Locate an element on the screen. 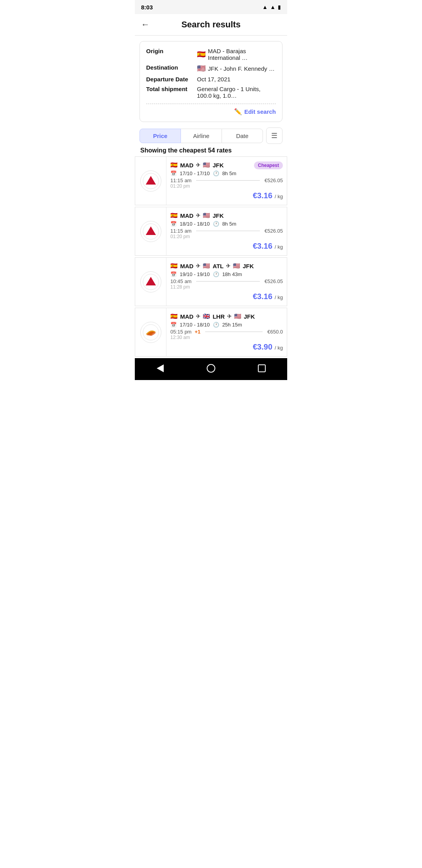 The height and width of the screenshot is (868, 422). dates-row: 📅 18/10 - 18/10 🕐 8h 5m is located at coordinates (227, 224).